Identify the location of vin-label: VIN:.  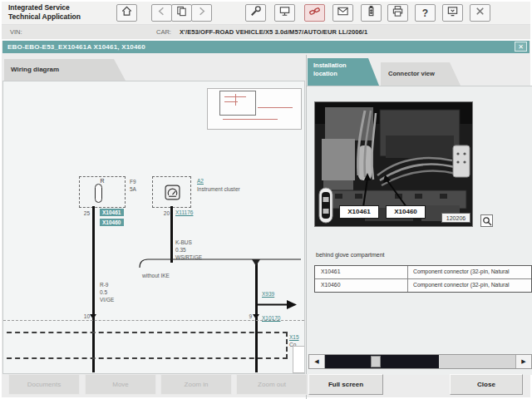
(17, 32).